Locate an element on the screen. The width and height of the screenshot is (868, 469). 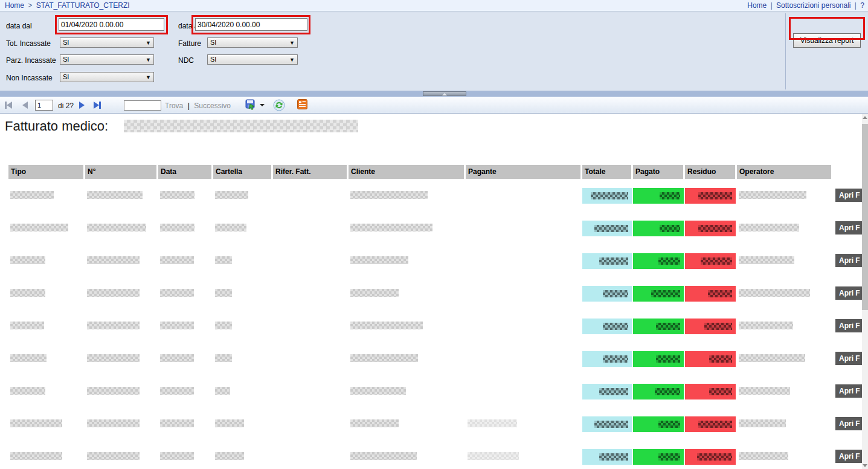
tot-incassate-label: Tot. Incassate is located at coordinates (28, 44).